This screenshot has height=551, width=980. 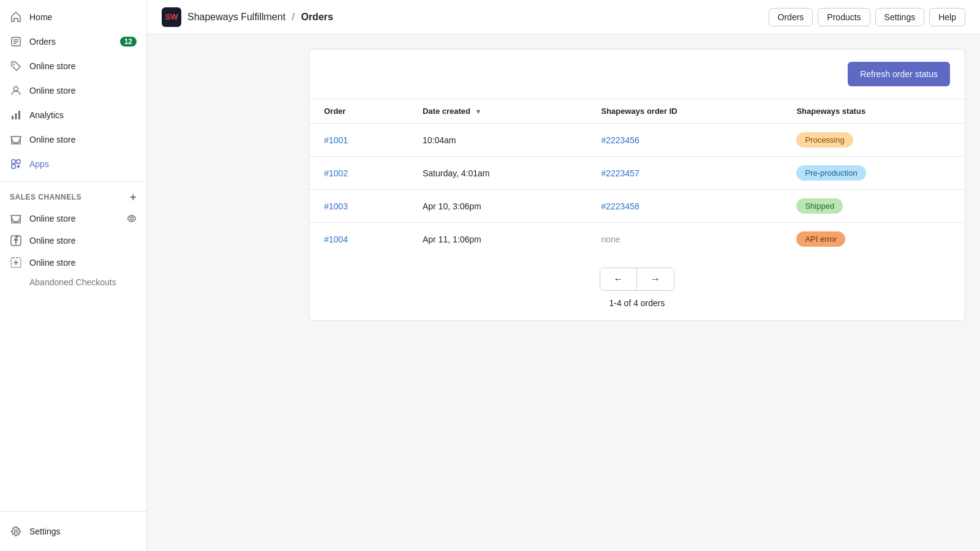 What do you see at coordinates (873, 206) in the screenshot?
I see `status-cell: Shipped` at bounding box center [873, 206].